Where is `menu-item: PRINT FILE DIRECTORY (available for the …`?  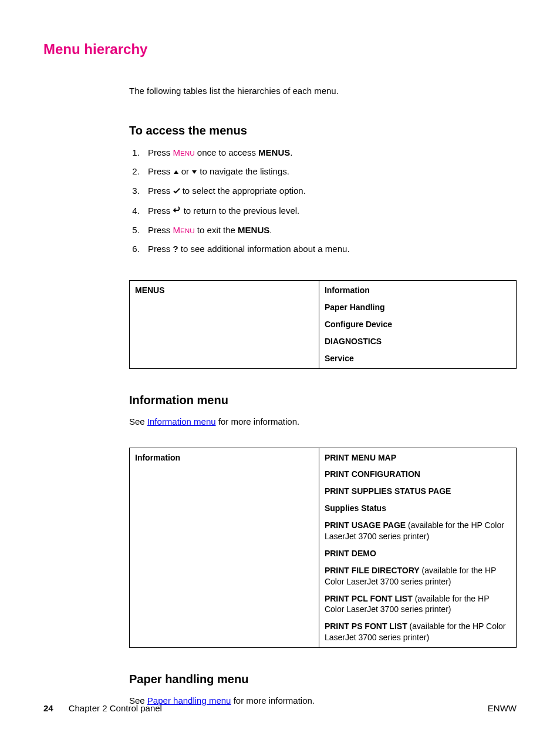 menu-item: PRINT FILE DIRECTORY (available for the … is located at coordinates (418, 576).